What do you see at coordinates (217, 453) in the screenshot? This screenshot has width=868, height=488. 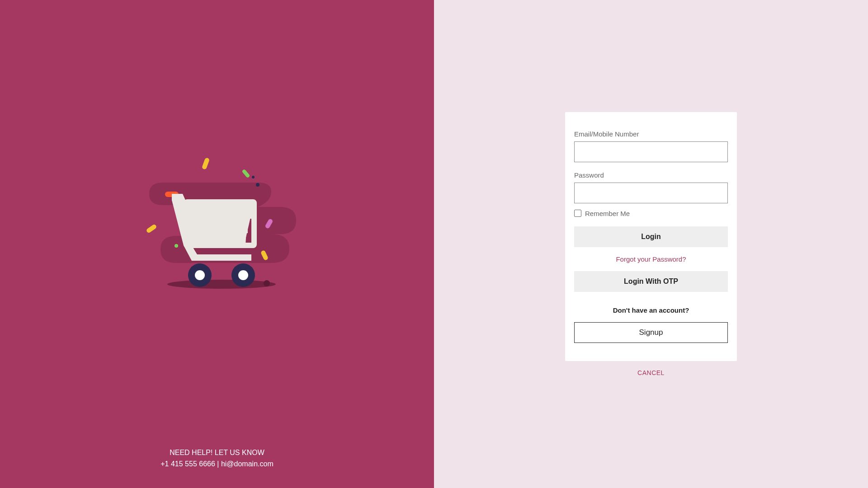 I see `help-heading: NEED HELP! LET US KNOW` at bounding box center [217, 453].